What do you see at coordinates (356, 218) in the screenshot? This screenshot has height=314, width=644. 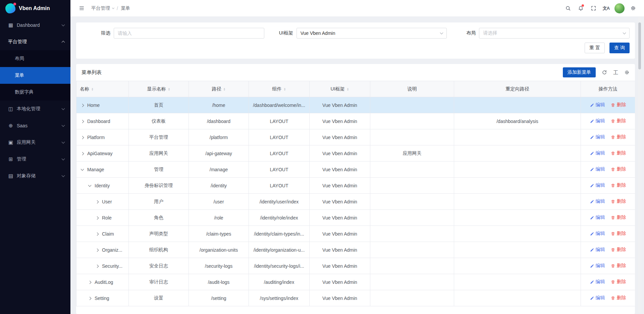 I see `table-row: Role 角色 /role /identity/role/index Vue V…` at bounding box center [356, 218].